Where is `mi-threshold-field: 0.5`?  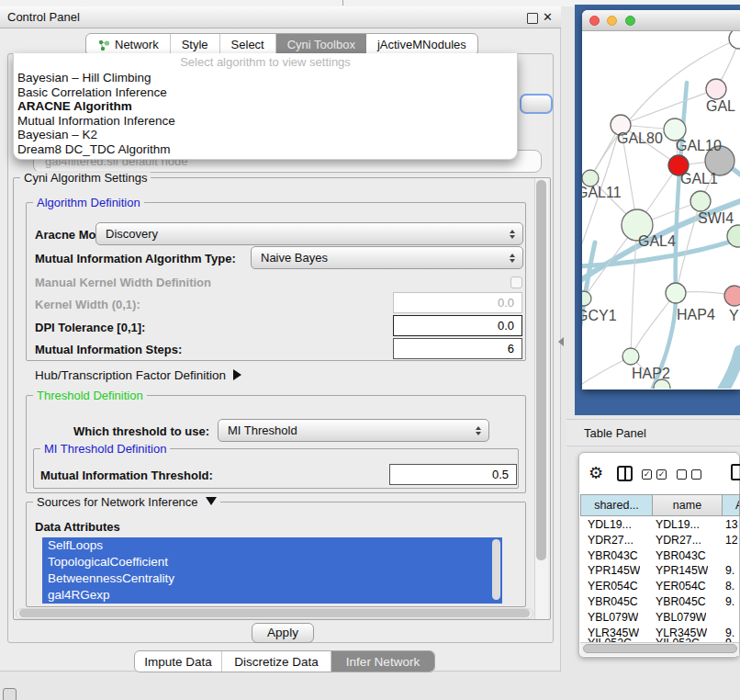 mi-threshold-field: 0.5 is located at coordinates (454, 474).